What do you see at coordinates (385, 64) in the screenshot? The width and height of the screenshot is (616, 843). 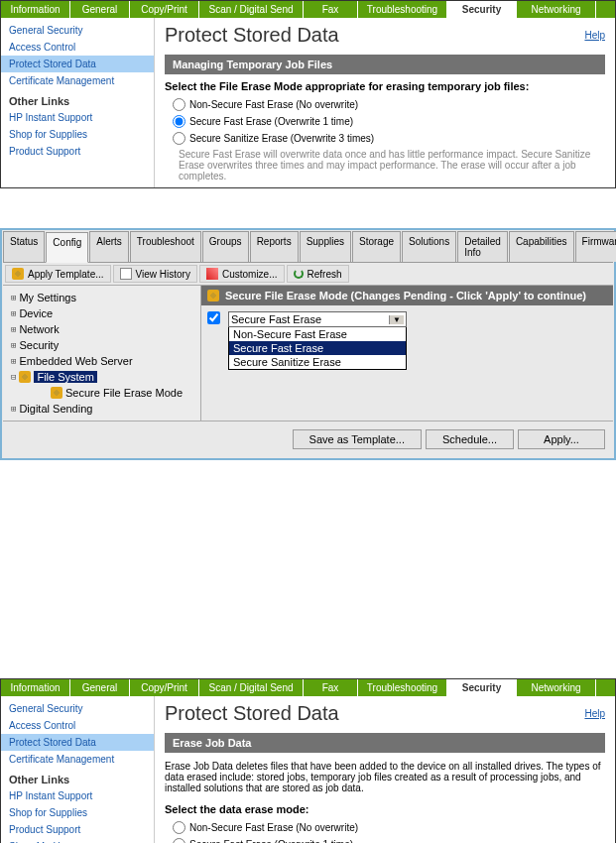 I see `section-header-temp-files: Managing Temporary Job Files` at bounding box center [385, 64].